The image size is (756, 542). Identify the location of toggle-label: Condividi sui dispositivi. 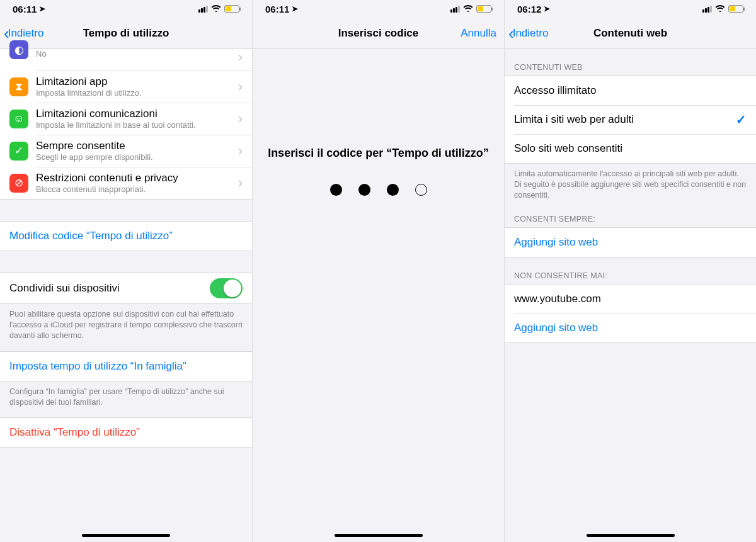
(110, 288).